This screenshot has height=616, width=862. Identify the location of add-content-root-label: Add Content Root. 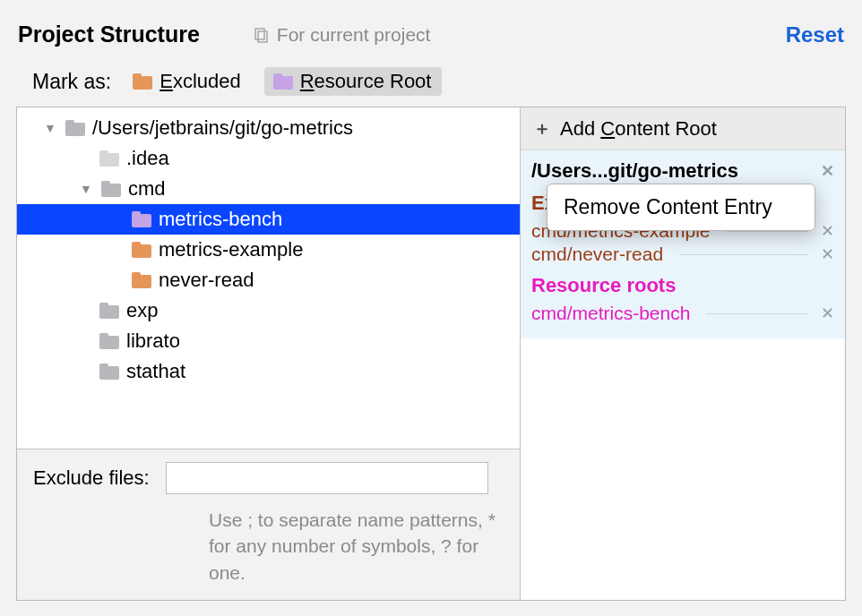
(638, 129).